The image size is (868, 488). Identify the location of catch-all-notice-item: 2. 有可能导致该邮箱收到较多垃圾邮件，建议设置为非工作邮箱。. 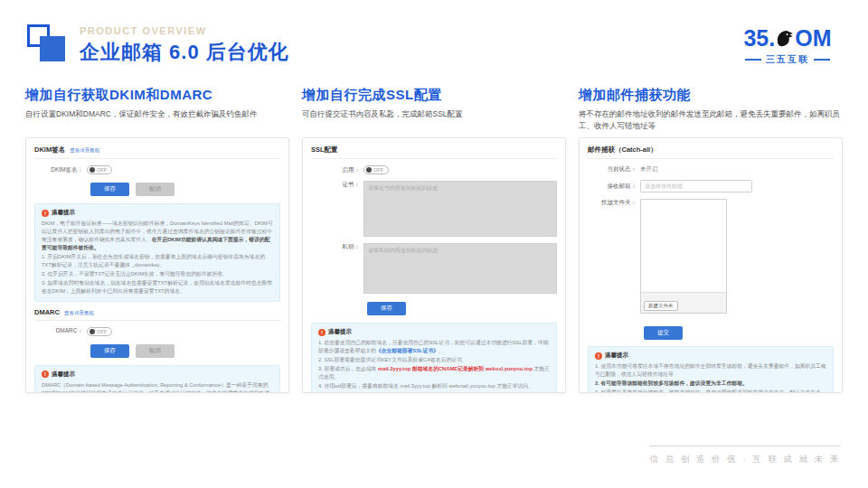
(711, 383).